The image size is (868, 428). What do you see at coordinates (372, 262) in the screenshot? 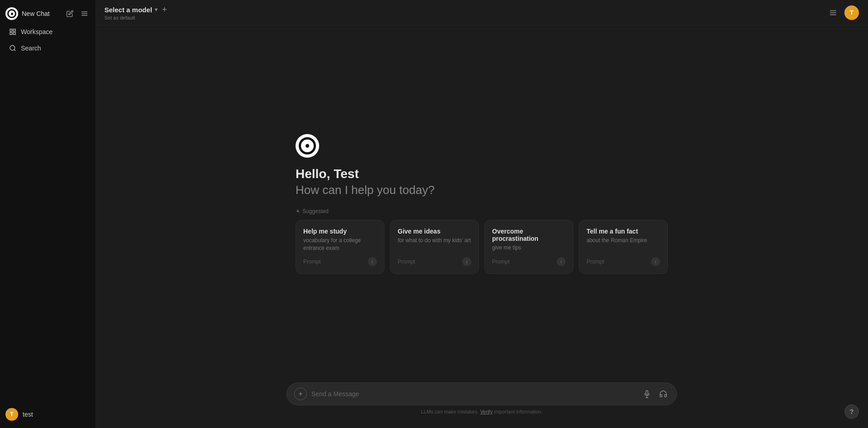
I see `card-arrow-0: ↑` at bounding box center [372, 262].